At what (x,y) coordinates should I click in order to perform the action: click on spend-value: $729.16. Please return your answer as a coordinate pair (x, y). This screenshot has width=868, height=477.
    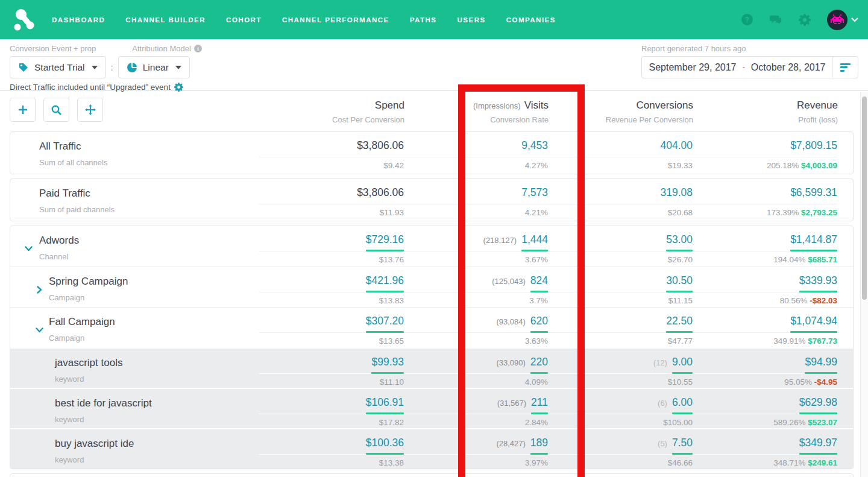
    Looking at the image, I should click on (385, 240).